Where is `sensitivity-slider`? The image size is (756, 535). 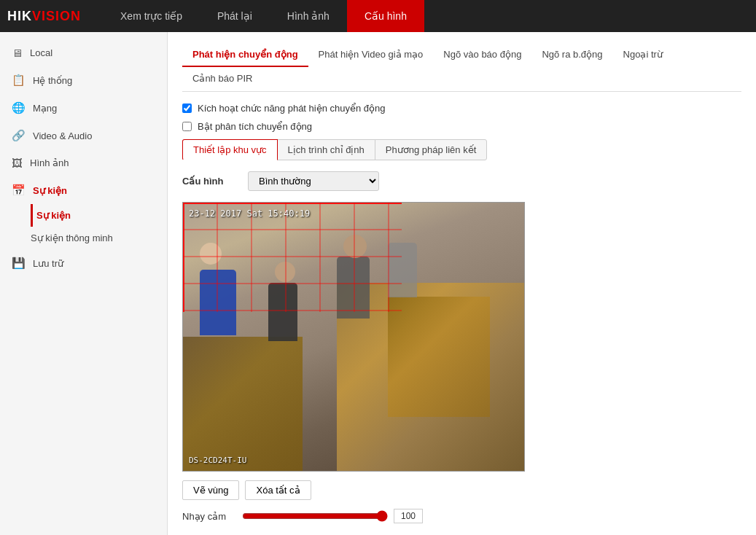 sensitivity-slider is located at coordinates (315, 516).